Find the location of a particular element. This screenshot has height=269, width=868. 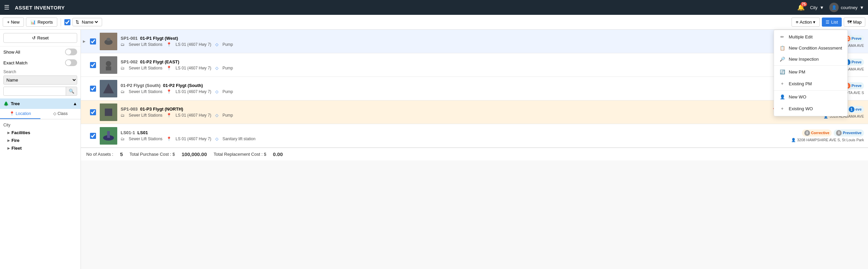

user-menu: 👤 courtney ▼ is located at coordinates (846, 7).